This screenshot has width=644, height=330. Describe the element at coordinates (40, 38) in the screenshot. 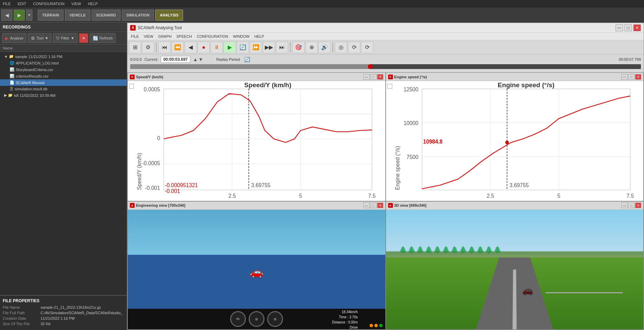

I see `tool-button: ⚙ Tool ▼` at that location.